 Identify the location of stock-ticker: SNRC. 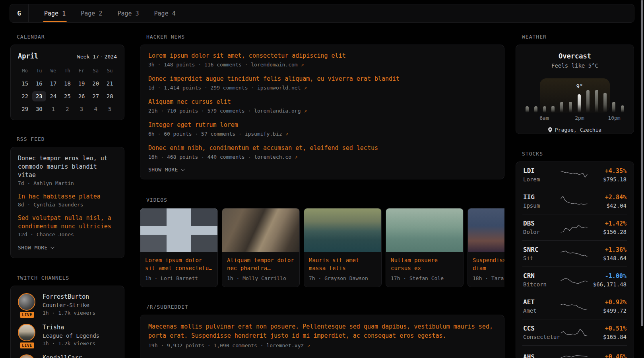
(541, 250).